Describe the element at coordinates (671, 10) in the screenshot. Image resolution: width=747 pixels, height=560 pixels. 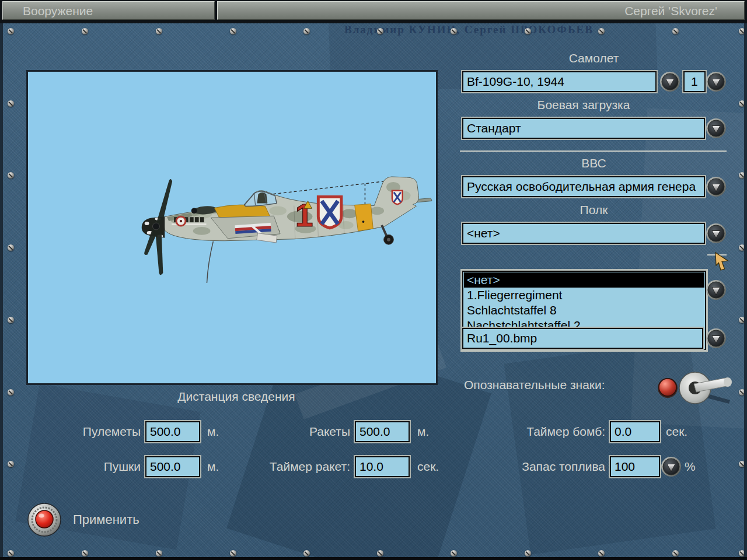
I see `player-name: Сергей 'Skvorez'` at that location.